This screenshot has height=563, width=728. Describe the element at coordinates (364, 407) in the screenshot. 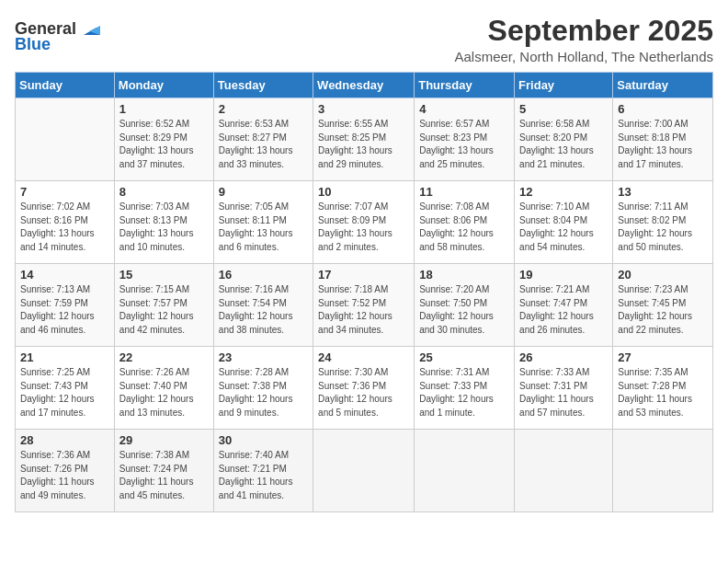

I see `daylight: Daylight: 12 hours and 5 minutes.` at that location.